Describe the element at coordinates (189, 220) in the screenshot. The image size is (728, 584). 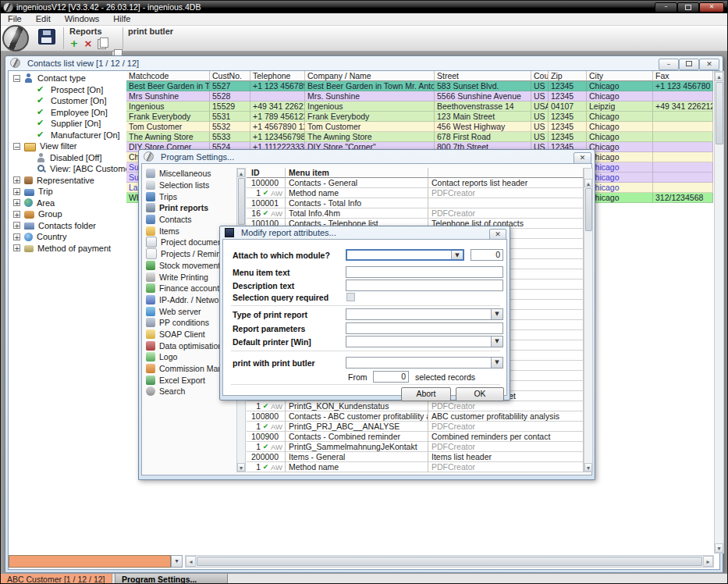
I see `settings-nav-item: Contacts` at that location.